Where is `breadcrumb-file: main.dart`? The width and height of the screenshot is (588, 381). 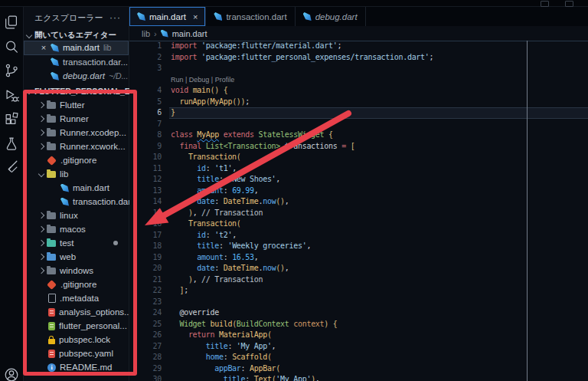
breadcrumb-file: main.dart is located at coordinates (190, 34).